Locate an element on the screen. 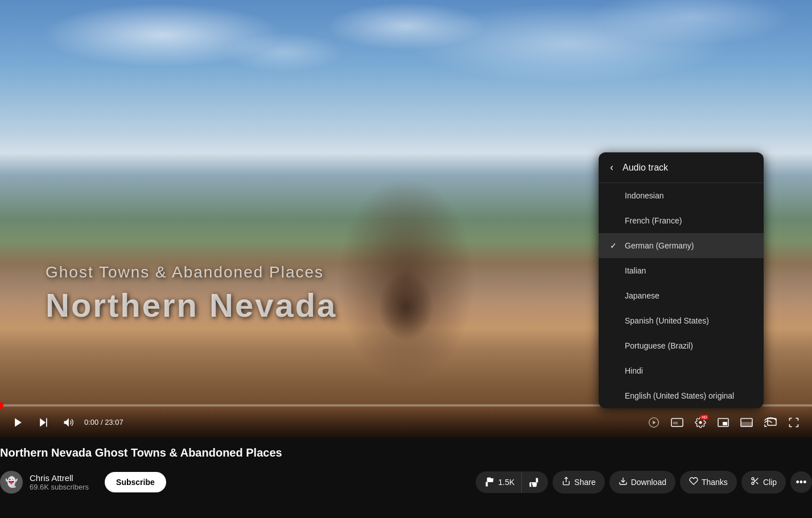  settings-button: HD is located at coordinates (700, 422).